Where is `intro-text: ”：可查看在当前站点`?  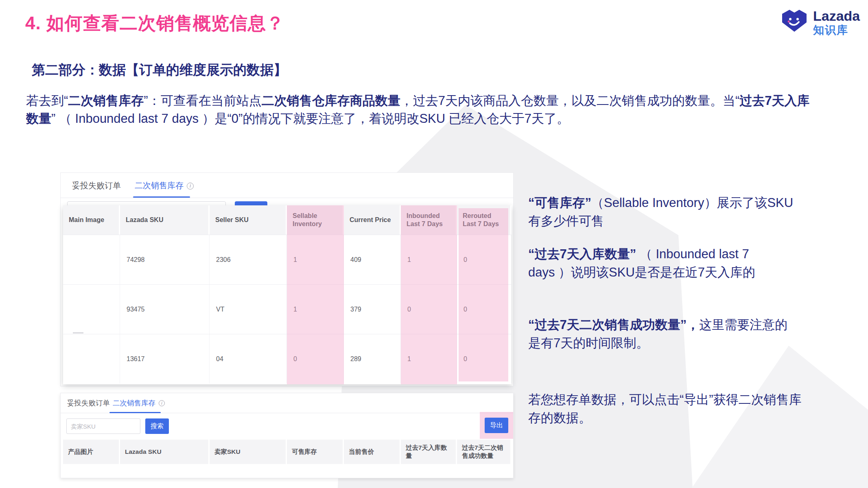
intro-text: ”：可查看在当前站点 is located at coordinates (203, 101).